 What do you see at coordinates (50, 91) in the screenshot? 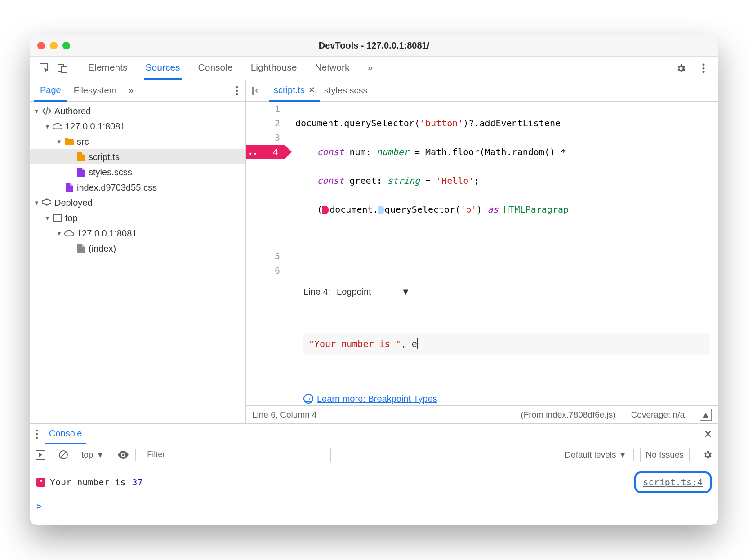
I see `sidebar-tab-page: Page` at bounding box center [50, 91].